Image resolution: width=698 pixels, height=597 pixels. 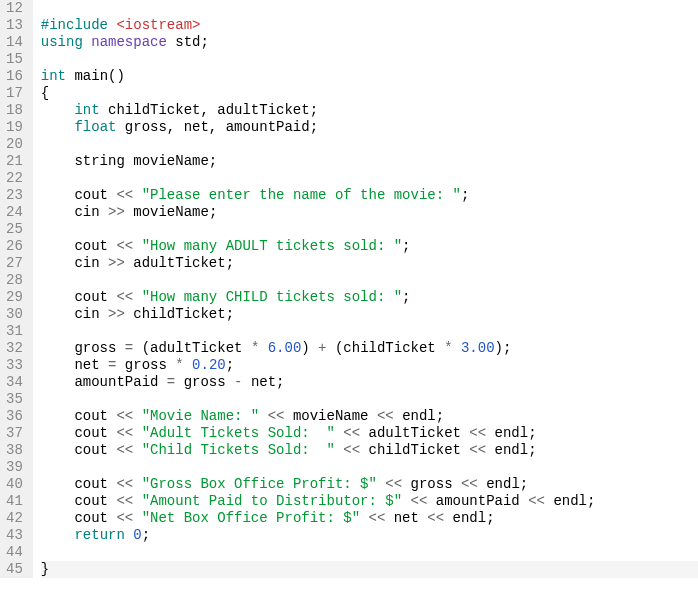 I want to click on code-token: +, so click(x=326, y=348).